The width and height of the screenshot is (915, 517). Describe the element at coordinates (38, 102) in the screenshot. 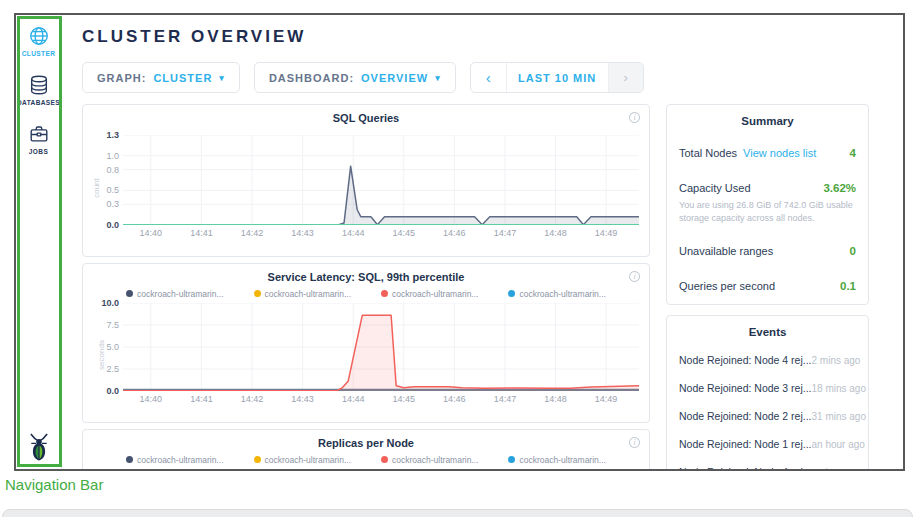

I see `sidebar-item-label: DATABASES` at that location.